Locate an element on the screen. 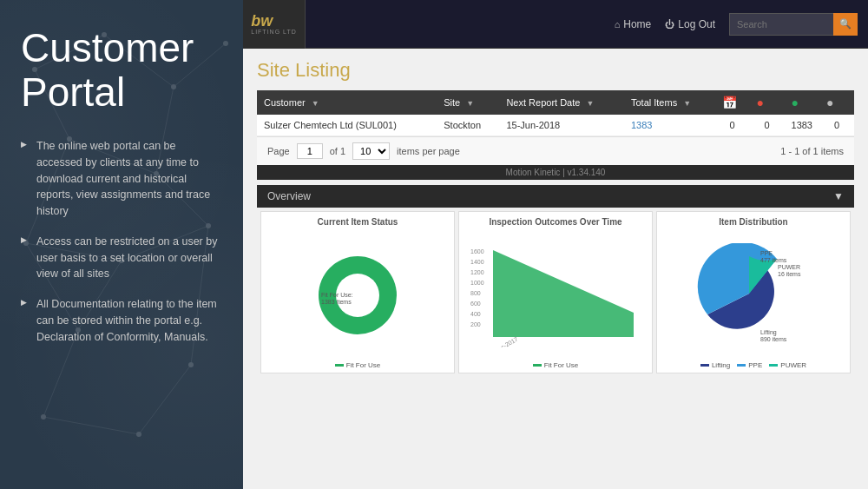 The width and height of the screenshot is (868, 489). pagination-bar: Page of 1 10 25 50 items per page 1 - 1 … is located at coordinates (556, 151).